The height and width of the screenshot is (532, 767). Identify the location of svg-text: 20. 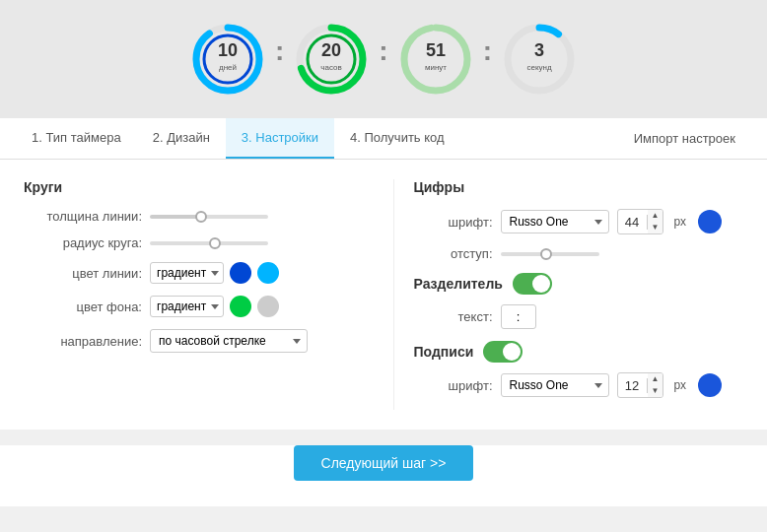
(331, 50).